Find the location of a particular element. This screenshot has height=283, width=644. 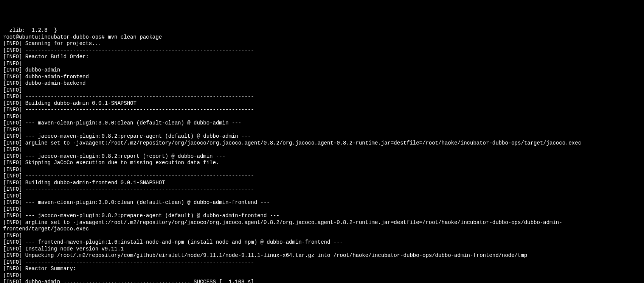

terminal-line-35: [INFO] Reactor Summary: is located at coordinates (322, 269).